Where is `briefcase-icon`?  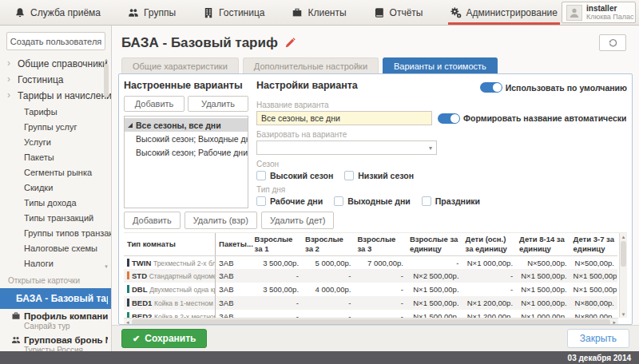 briefcase-icon is located at coordinates (16, 316).